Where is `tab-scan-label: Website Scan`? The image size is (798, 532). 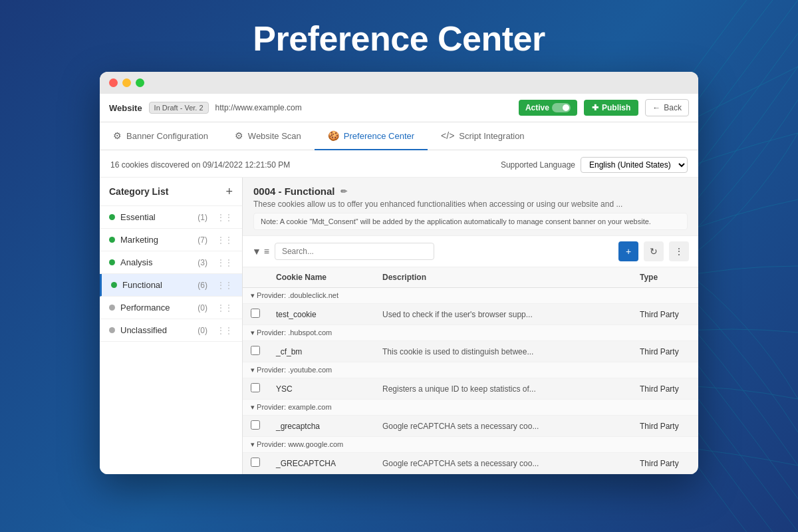 tab-scan-label: Website Scan is located at coordinates (275, 136).